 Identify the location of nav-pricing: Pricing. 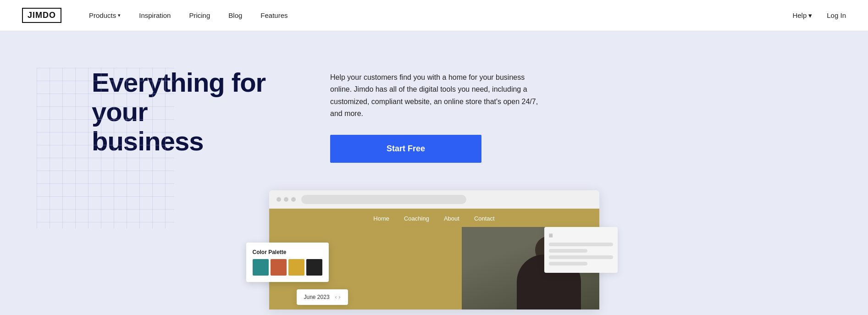
(199, 16).